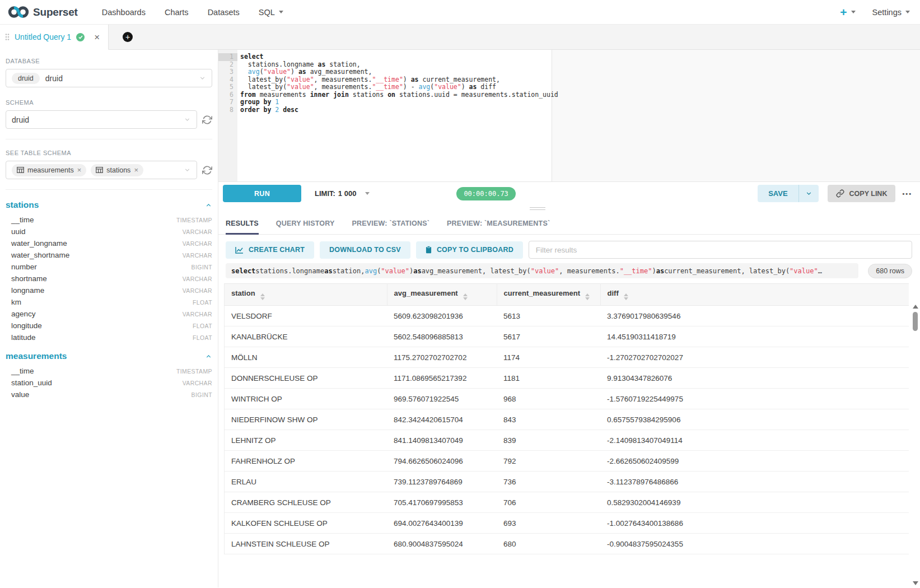 The width and height of the screenshot is (920, 588). Describe the element at coordinates (915, 445) in the screenshot. I see `results-scrollbar` at that location.